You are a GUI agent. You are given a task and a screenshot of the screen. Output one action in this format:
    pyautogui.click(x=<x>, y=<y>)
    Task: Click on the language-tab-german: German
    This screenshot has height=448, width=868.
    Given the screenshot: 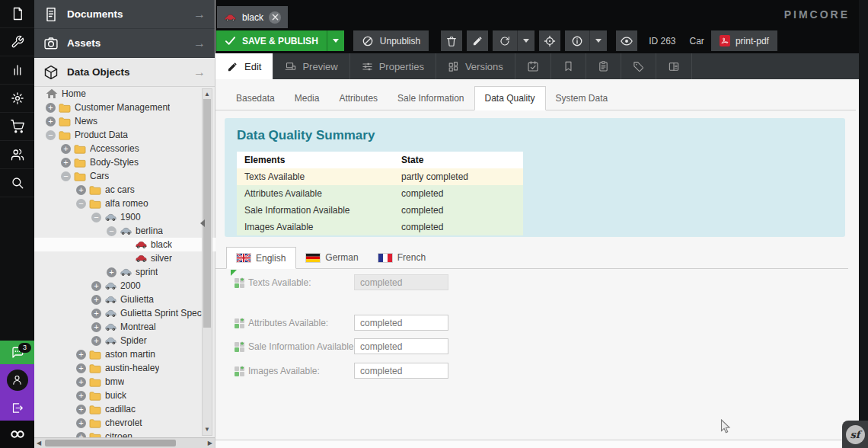 What is the action you would take?
    pyautogui.click(x=332, y=258)
    